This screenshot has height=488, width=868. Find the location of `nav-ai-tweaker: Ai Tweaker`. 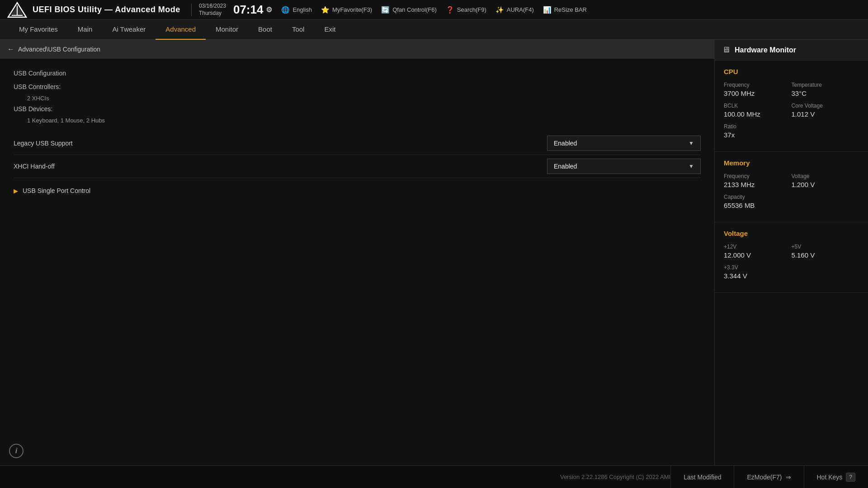

nav-ai-tweaker: Ai Tweaker is located at coordinates (129, 30).